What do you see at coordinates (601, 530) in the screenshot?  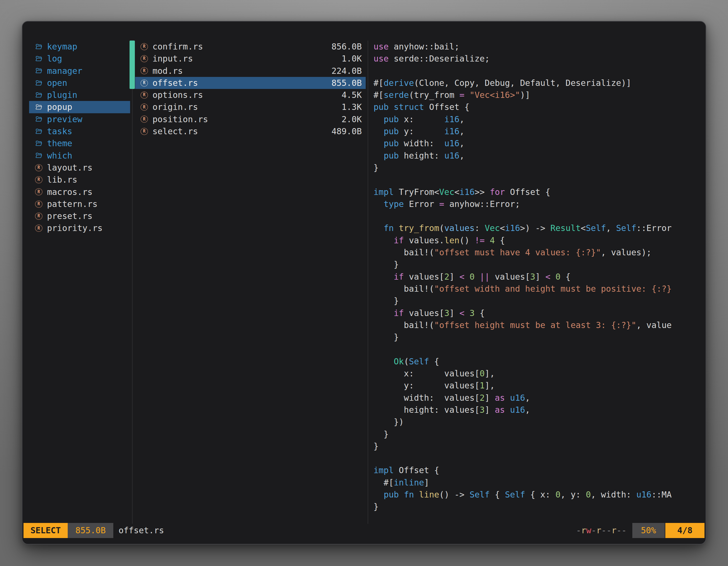 I see `file-permissions: -rw-r--r--` at bounding box center [601, 530].